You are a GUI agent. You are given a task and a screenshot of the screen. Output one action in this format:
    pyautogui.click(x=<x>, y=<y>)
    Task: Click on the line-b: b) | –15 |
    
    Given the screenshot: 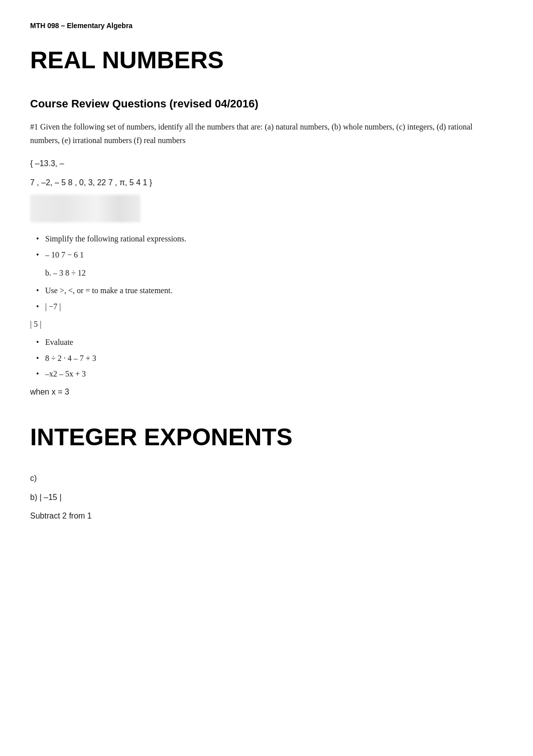 What is the action you would take?
    pyautogui.click(x=266, y=497)
    